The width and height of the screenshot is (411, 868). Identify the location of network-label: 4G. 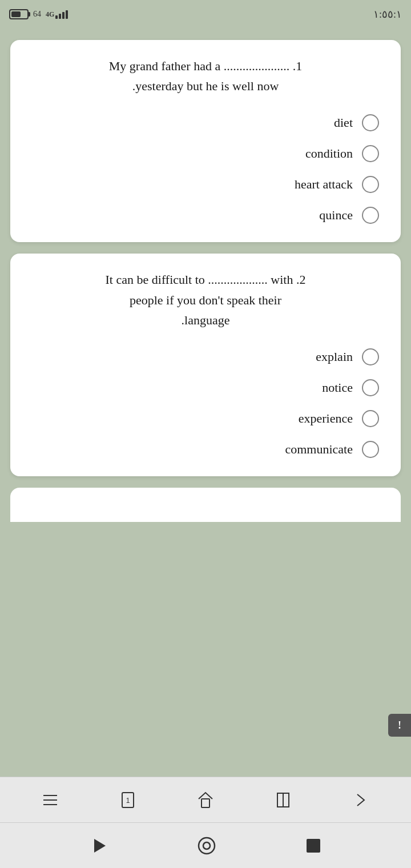
(50, 15).